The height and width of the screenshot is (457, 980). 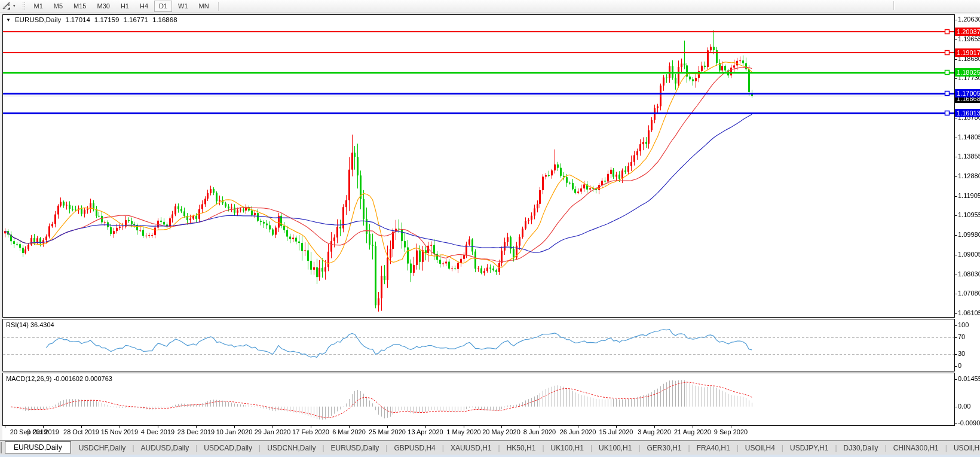 I want to click on timeframe-button-m5: M5, so click(x=59, y=6).